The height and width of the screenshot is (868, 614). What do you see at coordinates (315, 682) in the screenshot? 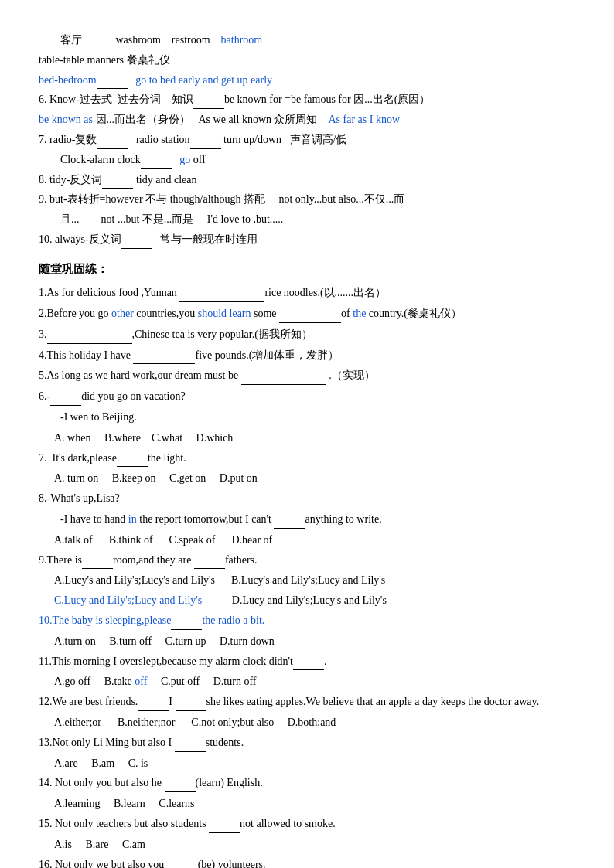
I see `exercise-11-opts: A.go off B.take off C.put off D.turn off` at bounding box center [315, 682].